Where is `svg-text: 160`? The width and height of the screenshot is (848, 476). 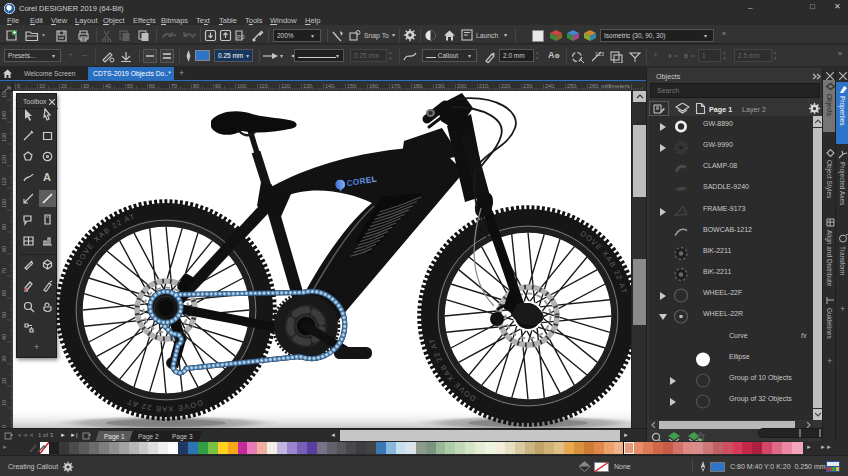 svg-text: 160 is located at coordinates (374, 86).